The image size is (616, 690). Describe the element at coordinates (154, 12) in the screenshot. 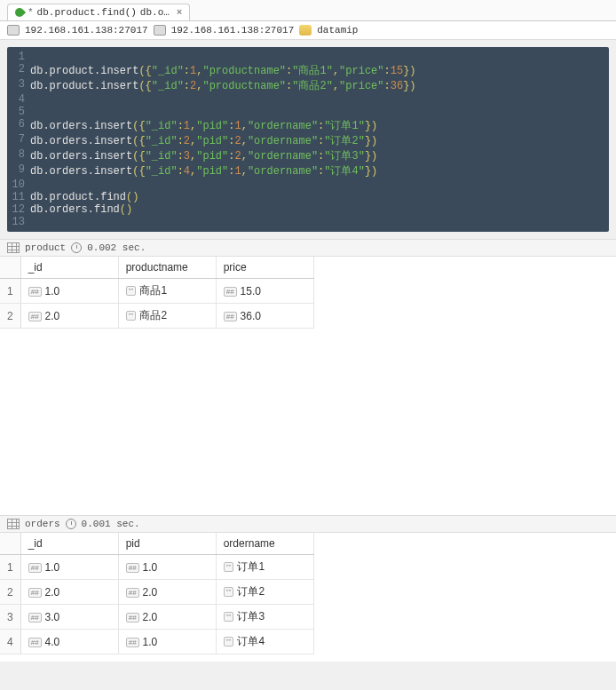

I see `tab-title-secondary: db.o…` at that location.